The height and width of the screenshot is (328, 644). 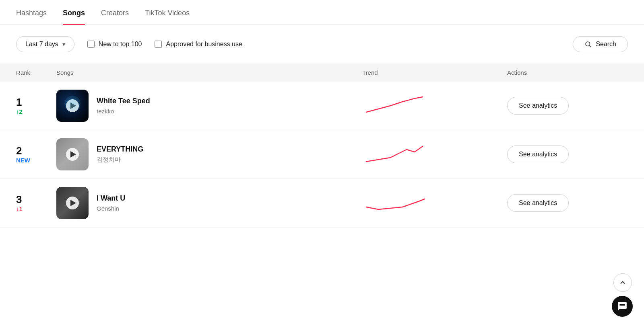 What do you see at coordinates (115, 12) in the screenshot?
I see `tab-creators: Creators` at bounding box center [115, 12].